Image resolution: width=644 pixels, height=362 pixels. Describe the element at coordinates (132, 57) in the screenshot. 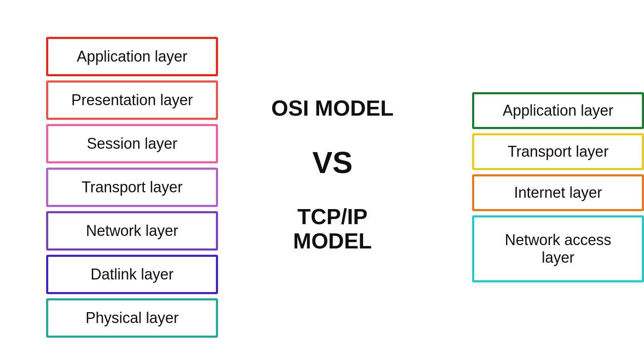

I see `osi-application-box: Application layer` at that location.